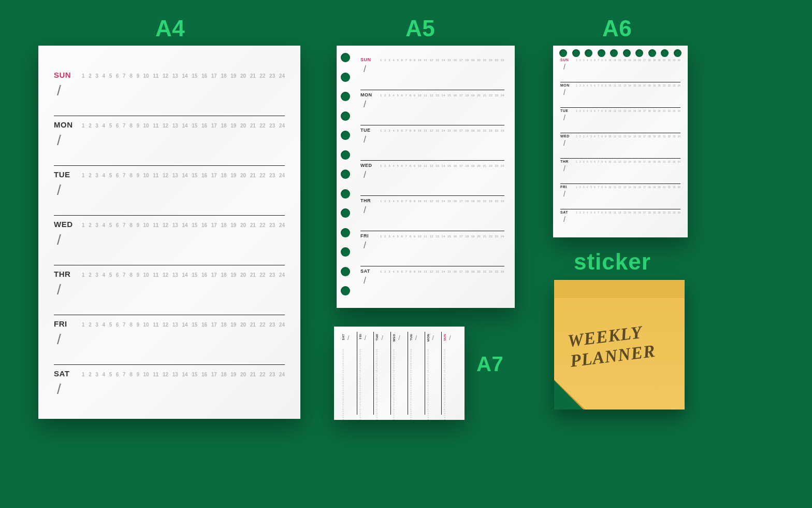 The height and width of the screenshot is (508, 812). I want to click on day-col-sun: SUN/123456789101112131415161718192021222…, so click(450, 373).